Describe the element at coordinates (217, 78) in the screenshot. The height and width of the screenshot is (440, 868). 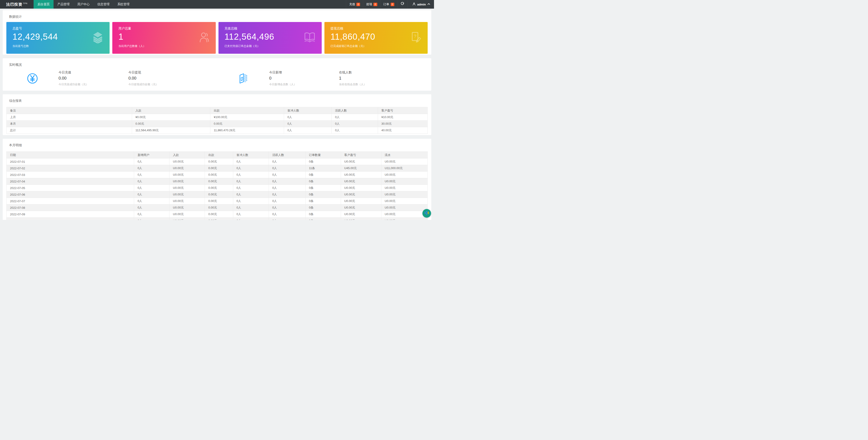
I see `realtime-row: 今日充值 0.00 今日充值成功金额（元） 今日提现 0.00 今日提现成功金额…` at that location.